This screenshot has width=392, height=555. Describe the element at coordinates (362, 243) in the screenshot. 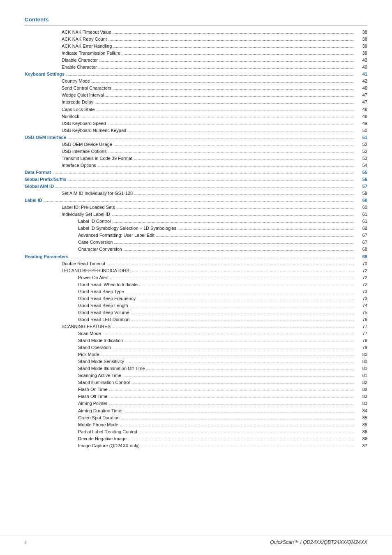

I see `toc-page: 67` at that location.